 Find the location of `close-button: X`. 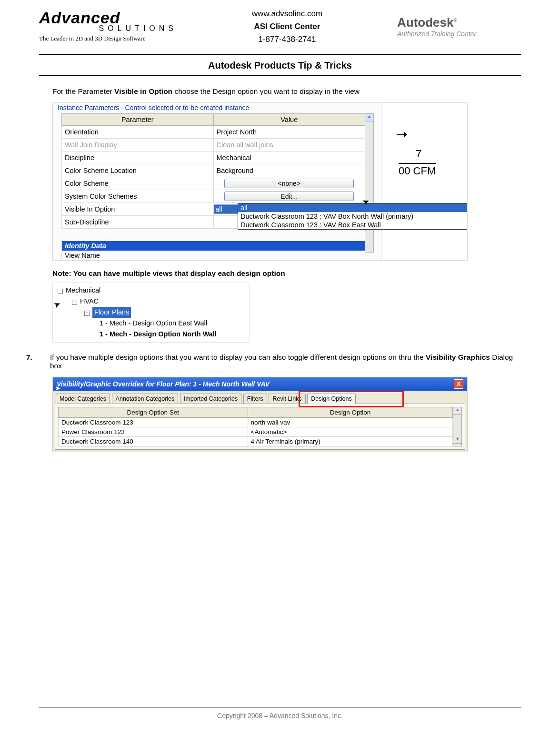

close-button: X is located at coordinates (459, 384).